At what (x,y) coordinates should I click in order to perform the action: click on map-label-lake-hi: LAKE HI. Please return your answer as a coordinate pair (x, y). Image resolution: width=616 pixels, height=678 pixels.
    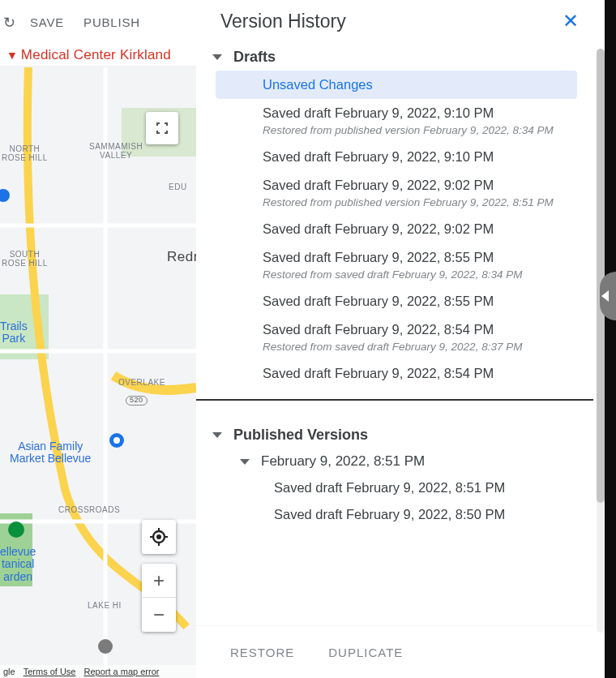
    Looking at the image, I should click on (105, 605).